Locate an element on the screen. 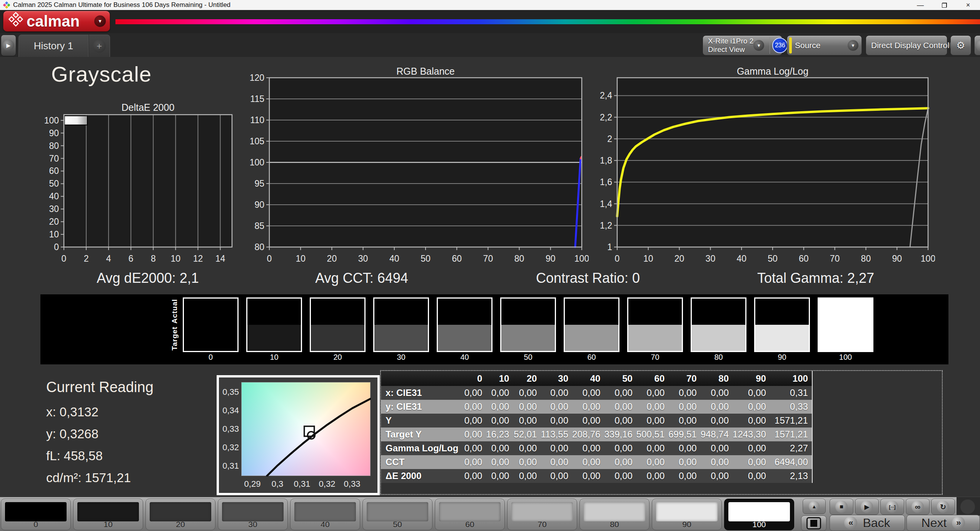 Image resolution: width=980 pixels, height=531 pixels. pattern-patch-button-20: 20 is located at coordinates (180, 514).